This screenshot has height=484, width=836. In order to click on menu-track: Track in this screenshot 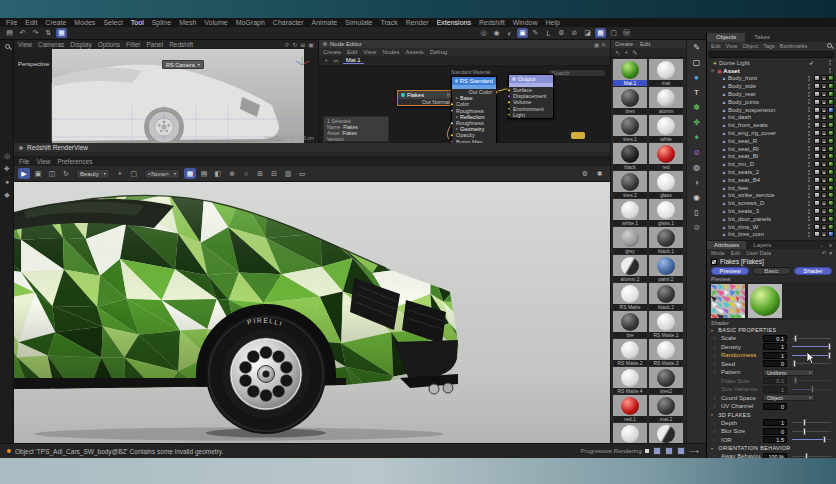, I will do `click(388, 22)`.